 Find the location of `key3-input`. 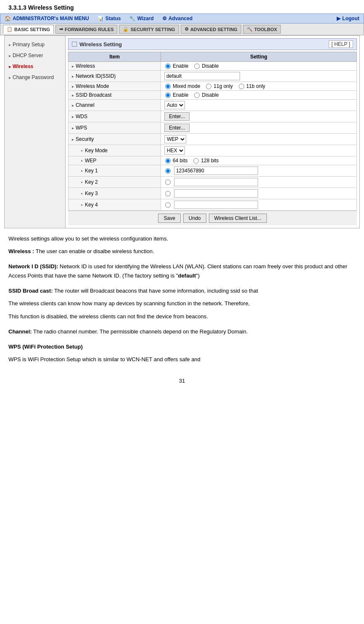

key3-input is located at coordinates (216, 193).